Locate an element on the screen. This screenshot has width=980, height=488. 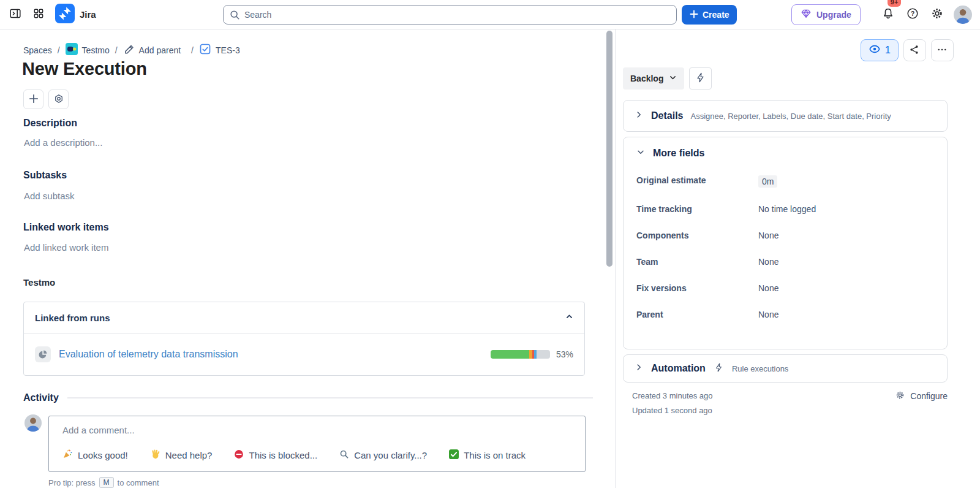
watch-count: 1 is located at coordinates (888, 50).